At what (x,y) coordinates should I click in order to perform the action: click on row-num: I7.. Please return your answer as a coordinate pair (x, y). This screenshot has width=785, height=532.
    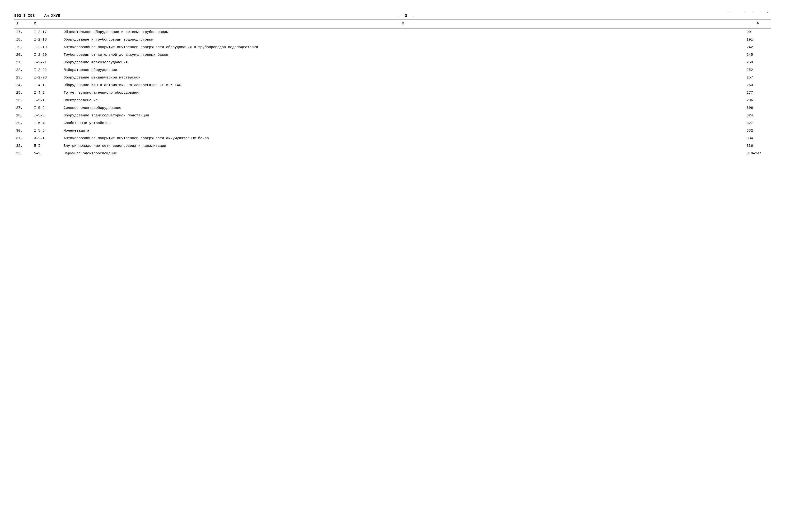
    Looking at the image, I should click on (23, 32).